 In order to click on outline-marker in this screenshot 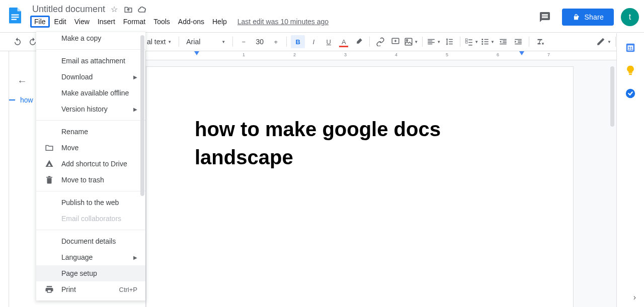, I will do `click(12, 100)`.